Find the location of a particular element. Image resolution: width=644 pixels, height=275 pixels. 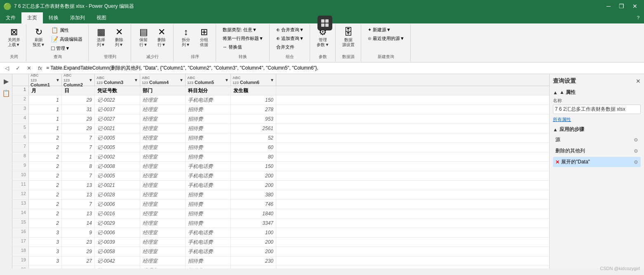

col-header-6: ABC123 Column6 ▼ is located at coordinates (254, 80).